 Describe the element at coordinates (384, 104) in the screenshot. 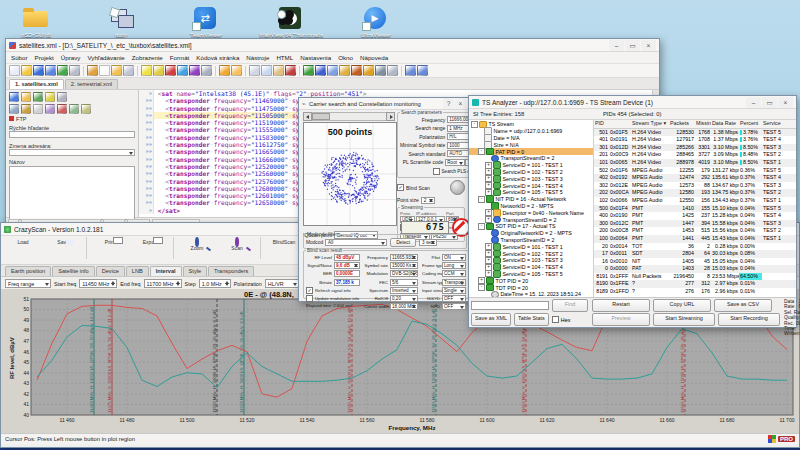

I see `constellation-titlebar: ⌁ Carrier search and Constellation monit…` at that location.